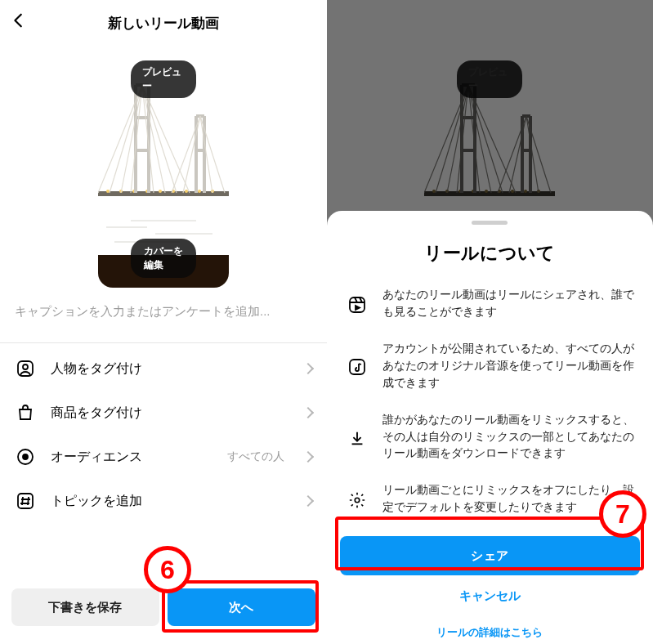 The height and width of the screenshot is (644, 653). What do you see at coordinates (163, 369) in the screenshot?
I see `row-tag-people: 人物をタグ付け` at bounding box center [163, 369].